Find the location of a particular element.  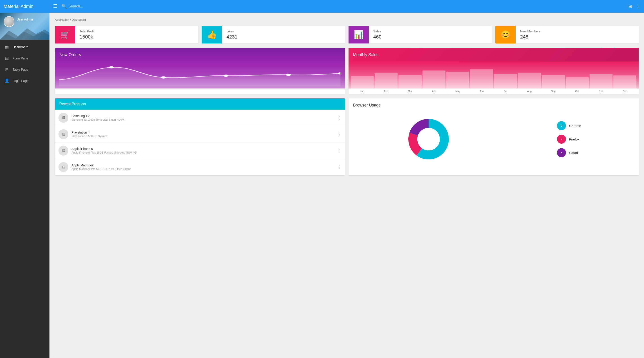

list-item: 🖥 Samsung TV Samsung 32 1080p 60Hz LED S… is located at coordinates (200, 118).